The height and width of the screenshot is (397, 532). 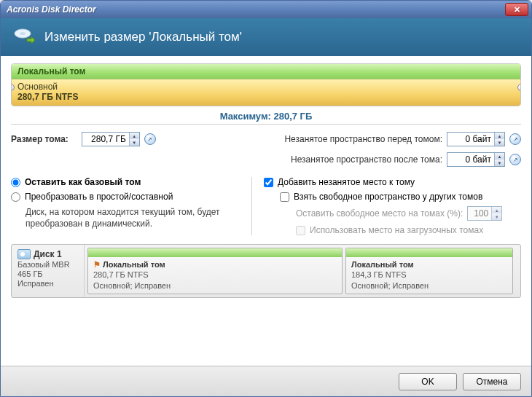 I want to click on size-form: Размер тома: ▲ ▼ ↗ Незанятое пространств…, so click(x=266, y=149).